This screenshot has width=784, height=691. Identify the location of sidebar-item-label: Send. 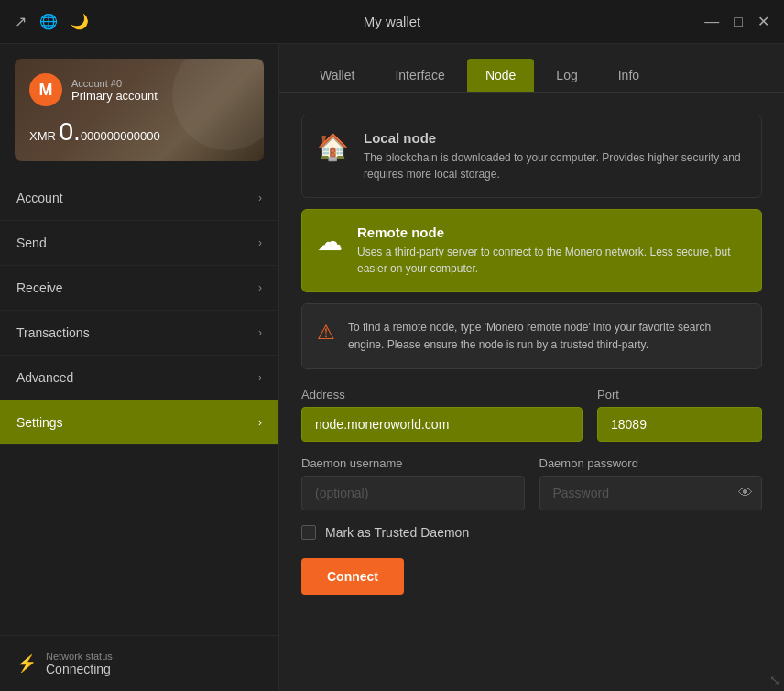
(31, 243).